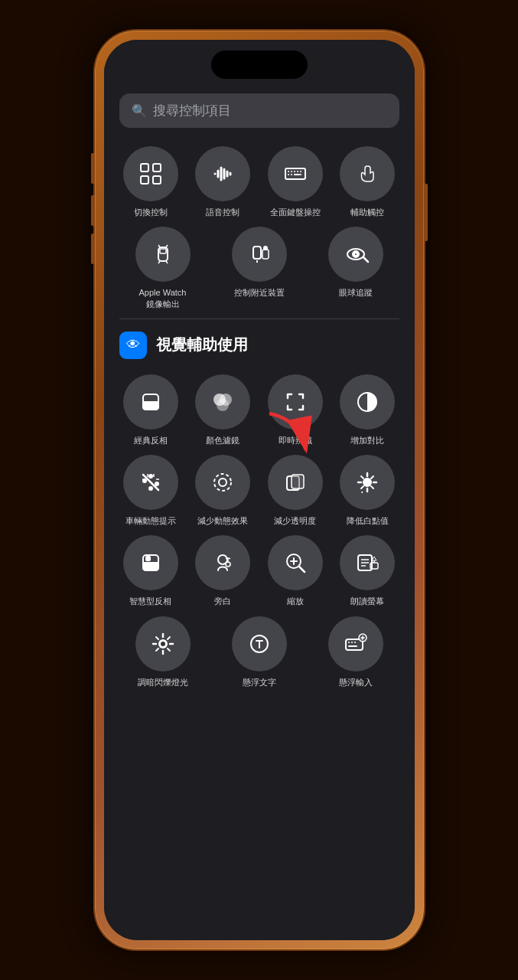 This screenshot has height=980, width=518. I want to click on icon-zoom, so click(295, 563).